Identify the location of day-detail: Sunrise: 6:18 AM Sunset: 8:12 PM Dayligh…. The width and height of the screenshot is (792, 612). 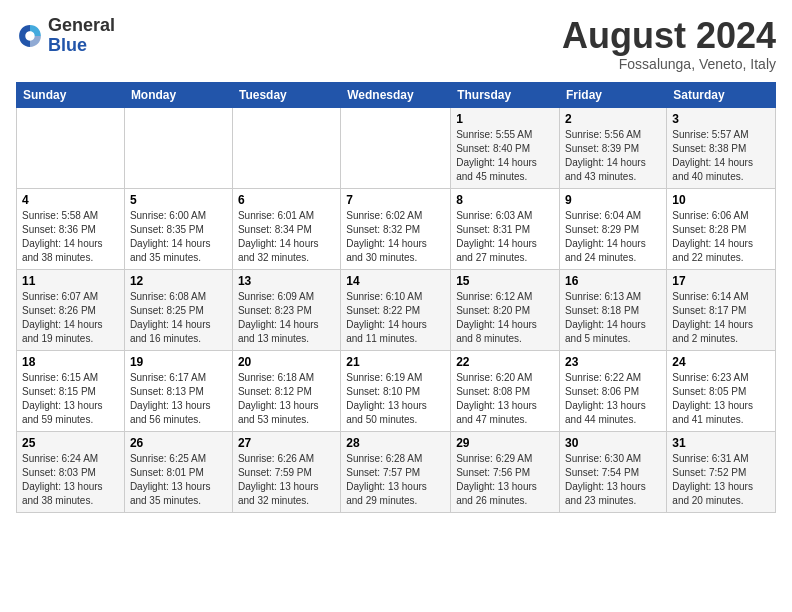
(286, 399).